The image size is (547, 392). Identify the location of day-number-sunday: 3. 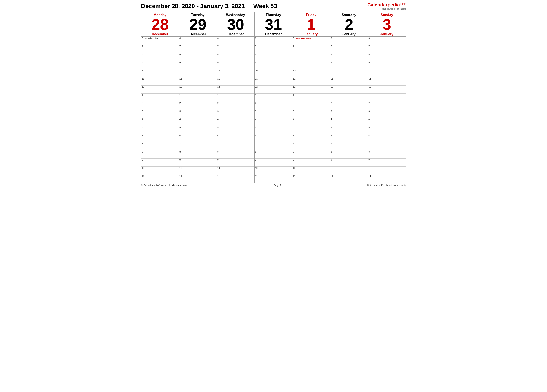
(387, 25).